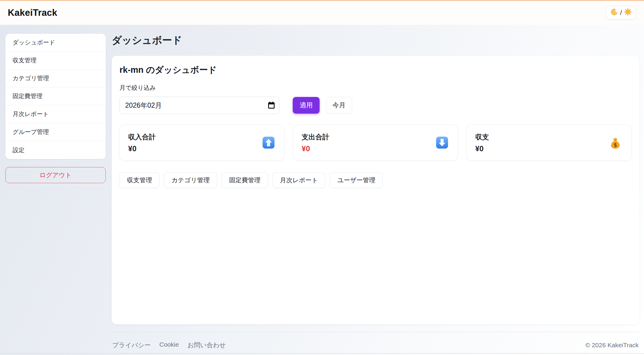  I want to click on dashboard-card-title: rk-mn のダッシュボード, so click(375, 70).